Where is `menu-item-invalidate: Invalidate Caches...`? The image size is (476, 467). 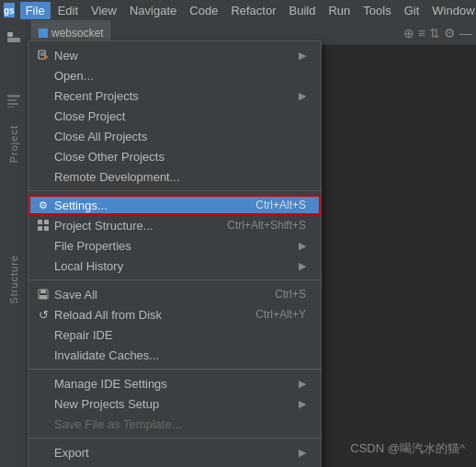
menu-item-invalidate: Invalidate Caches... is located at coordinates (175, 355).